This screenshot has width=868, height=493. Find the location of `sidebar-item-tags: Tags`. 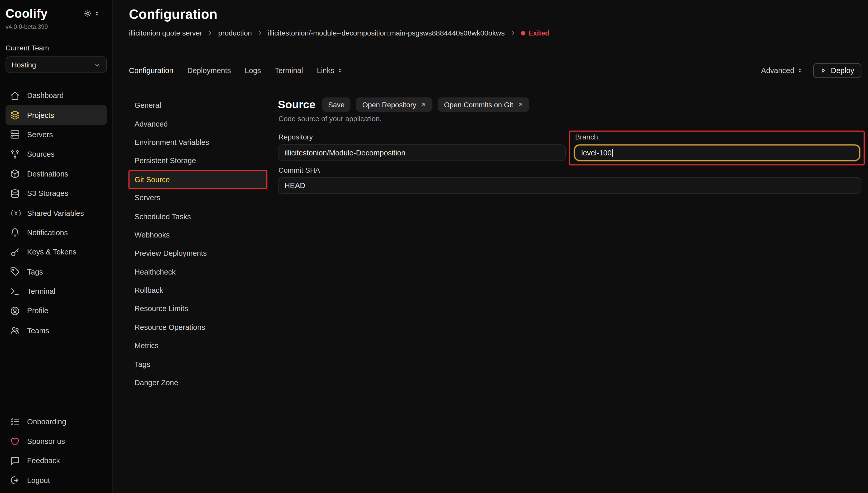

sidebar-item-tags: Tags is located at coordinates (56, 272).